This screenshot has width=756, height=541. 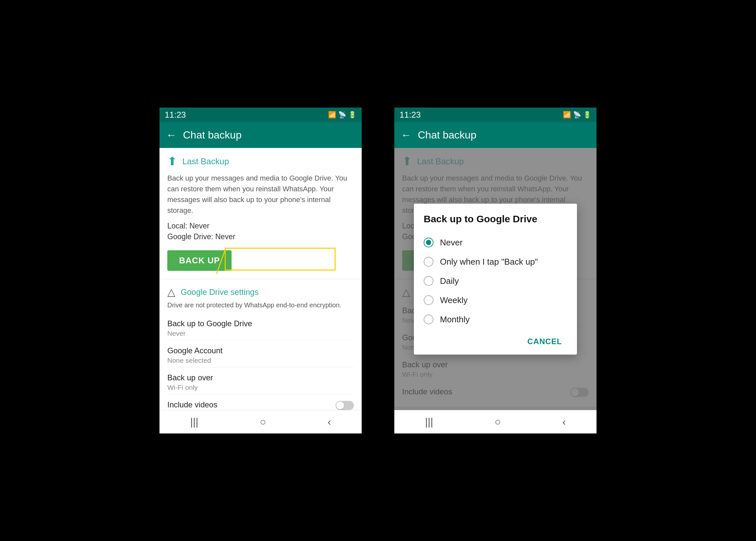 I want to click on dialog-title: Back up to Google Drive, so click(x=495, y=219).